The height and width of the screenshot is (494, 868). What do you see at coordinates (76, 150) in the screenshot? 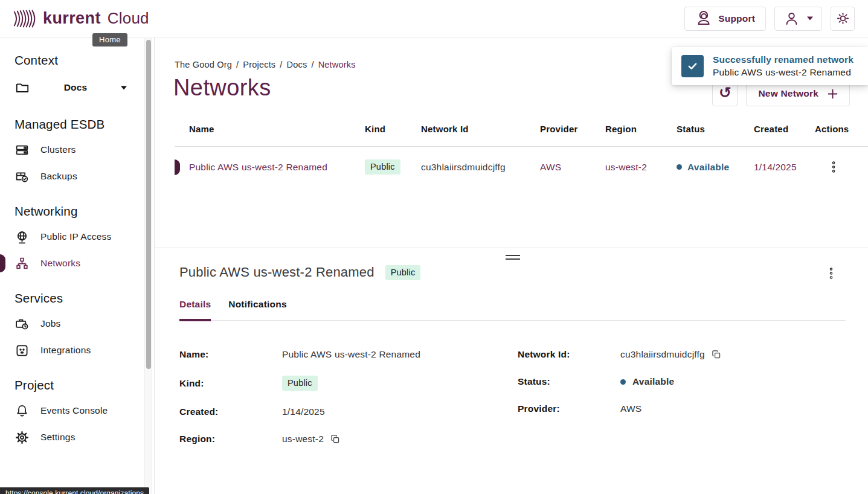
I see `sidebar-item-clusters: Clusters` at bounding box center [76, 150].